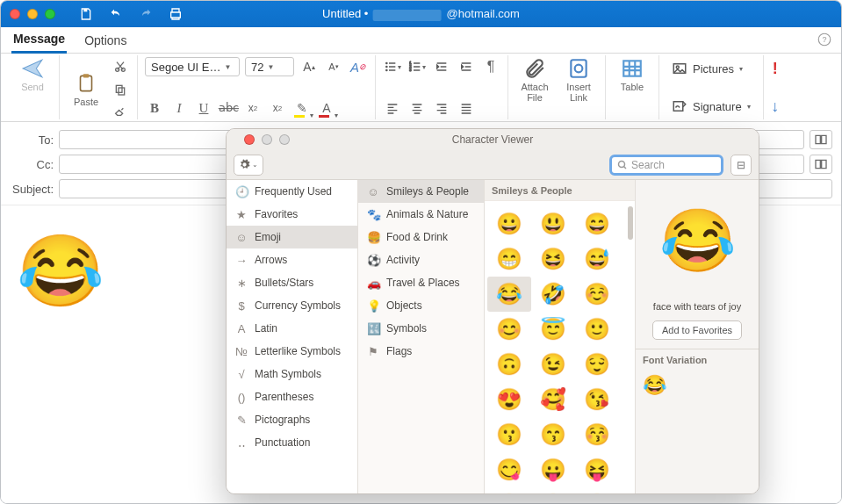  Describe the element at coordinates (597, 490) in the screenshot. I see `cv-emoji-cell: 🤨` at that location.